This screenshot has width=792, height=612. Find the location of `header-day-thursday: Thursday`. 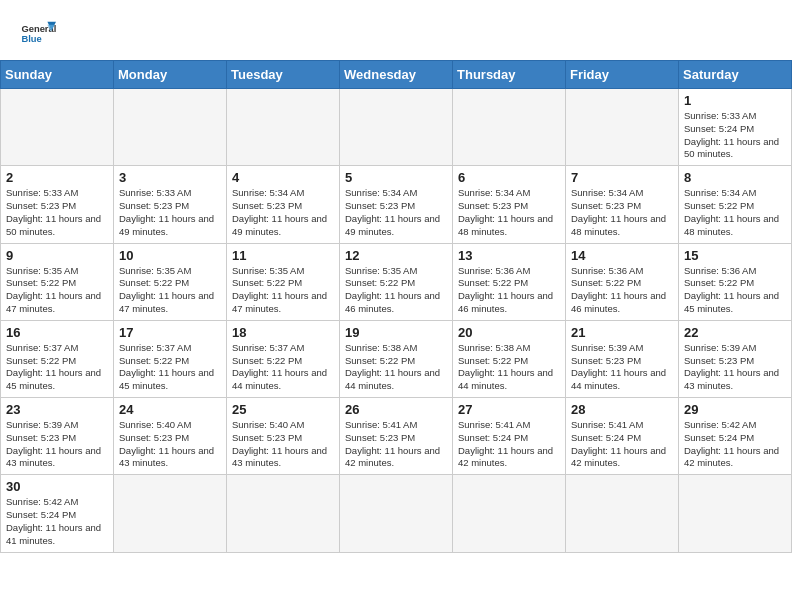

header-day-thursday: Thursday is located at coordinates (510, 75).